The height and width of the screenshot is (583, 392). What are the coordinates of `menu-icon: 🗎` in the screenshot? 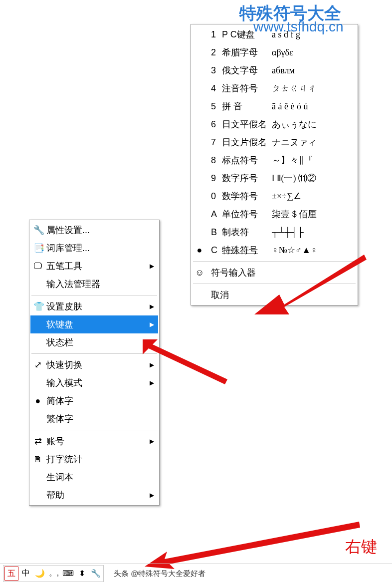 It's located at (38, 459).